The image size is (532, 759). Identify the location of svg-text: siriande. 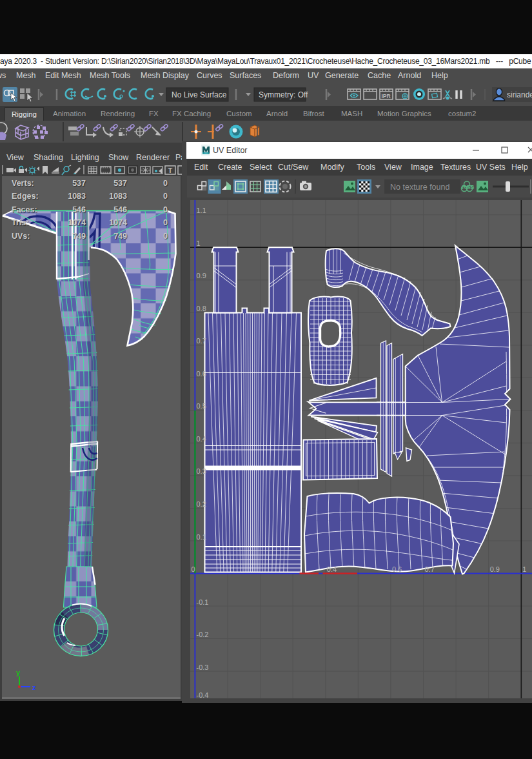
(520, 95).